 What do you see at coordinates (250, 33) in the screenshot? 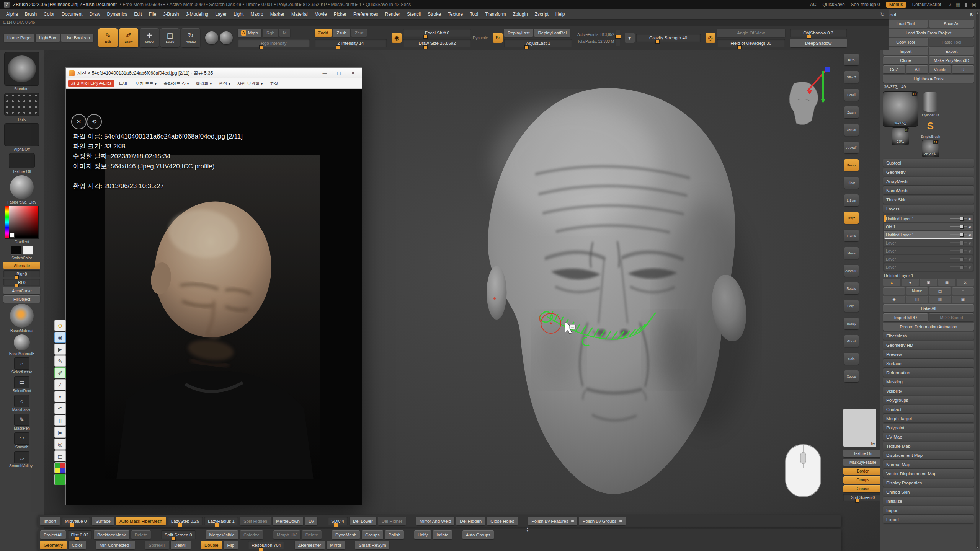
I see `mrgb-button: A Mrgb` at bounding box center [250, 33].